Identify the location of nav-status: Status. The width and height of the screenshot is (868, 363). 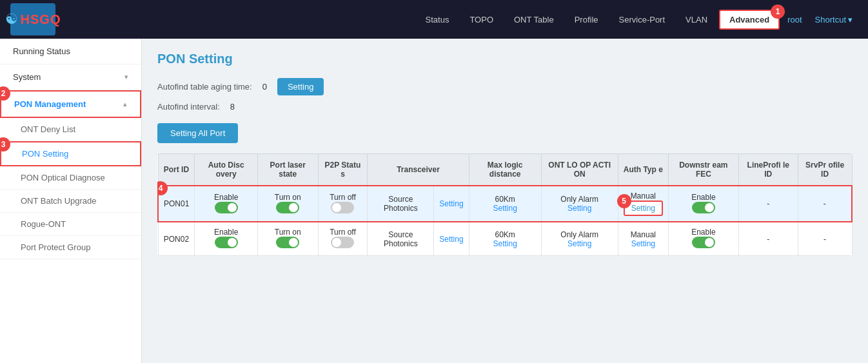
(437, 19).